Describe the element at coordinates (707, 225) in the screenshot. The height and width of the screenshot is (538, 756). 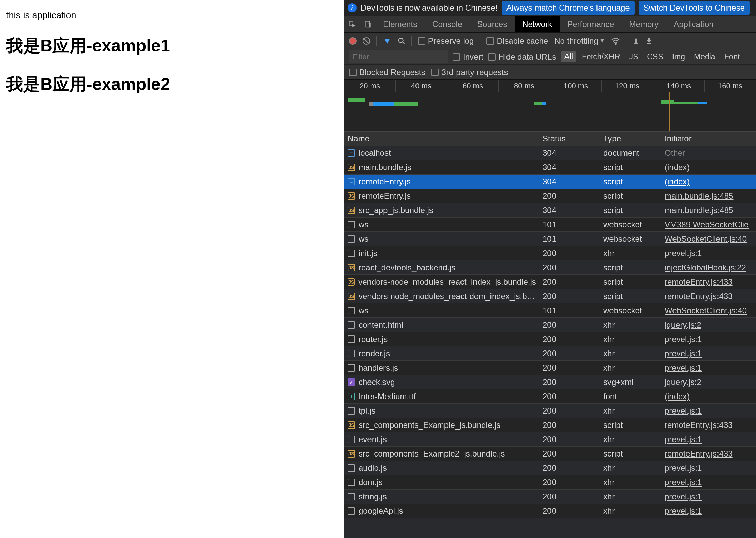
I see `request-initiator-link: VM389 WebSocketClie` at that location.